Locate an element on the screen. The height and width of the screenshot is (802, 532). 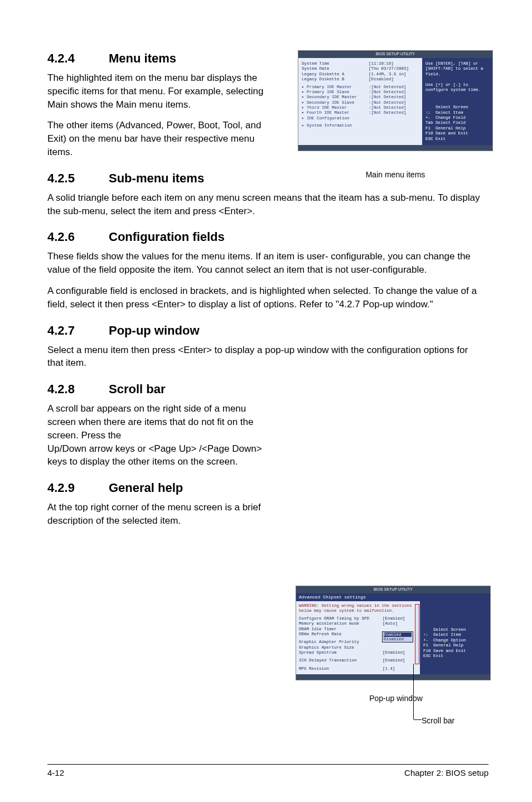
para: A configurable field is enclosed in brac… is located at coordinates (266, 298).